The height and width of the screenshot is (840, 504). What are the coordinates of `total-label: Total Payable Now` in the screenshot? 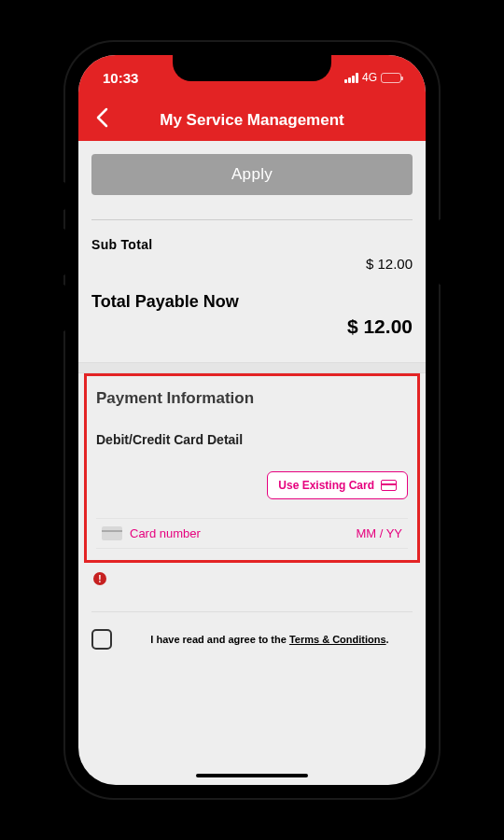 It's located at (252, 302).